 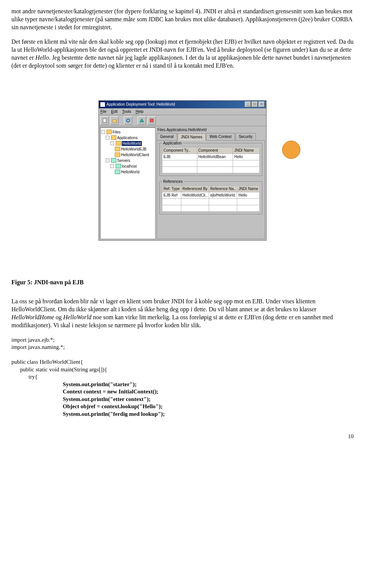 I want to click on app-col-type: Component Ty.., so click(x=180, y=151).